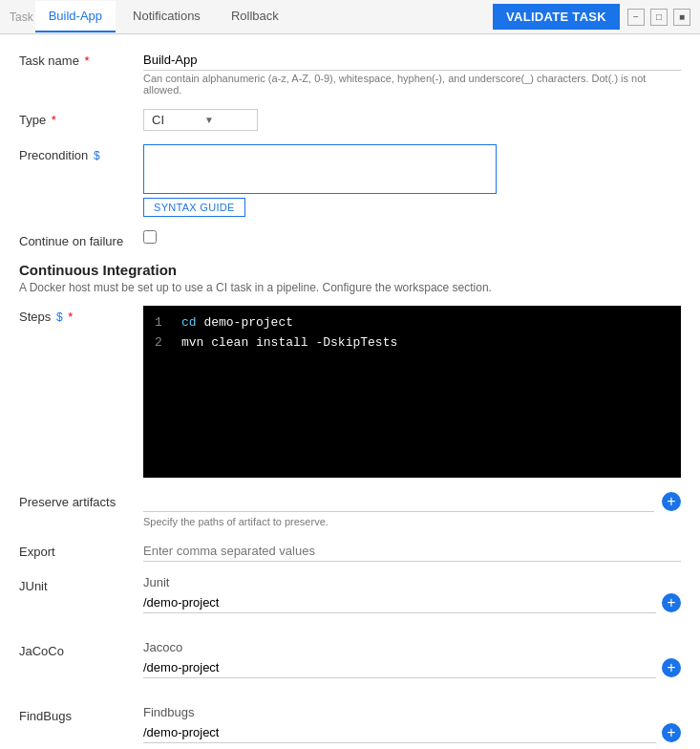 The image size is (700, 749). What do you see at coordinates (81, 550) in the screenshot?
I see `export-label: Export` at bounding box center [81, 550].